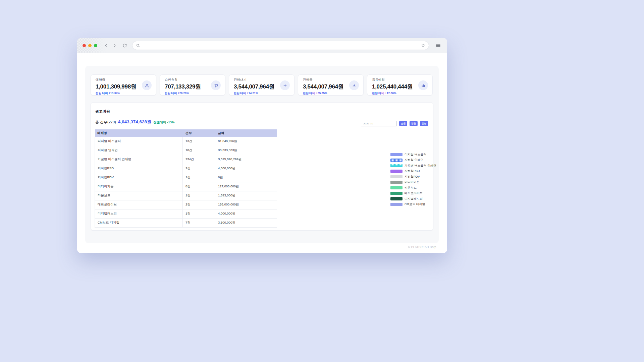 The image size is (644, 362). Describe the element at coordinates (199, 204) in the screenshot. I see `cell-count: 2건` at that location.